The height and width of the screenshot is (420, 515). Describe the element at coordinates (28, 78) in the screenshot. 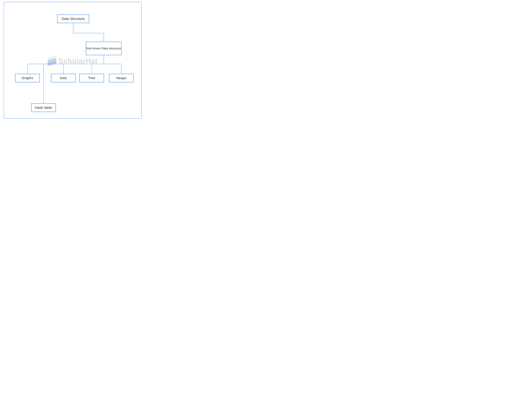

I see `node-label: Graphs` at that location.